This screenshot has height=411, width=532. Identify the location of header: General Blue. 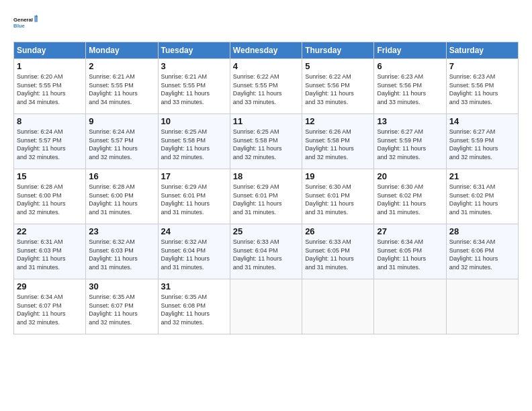
(266, 23).